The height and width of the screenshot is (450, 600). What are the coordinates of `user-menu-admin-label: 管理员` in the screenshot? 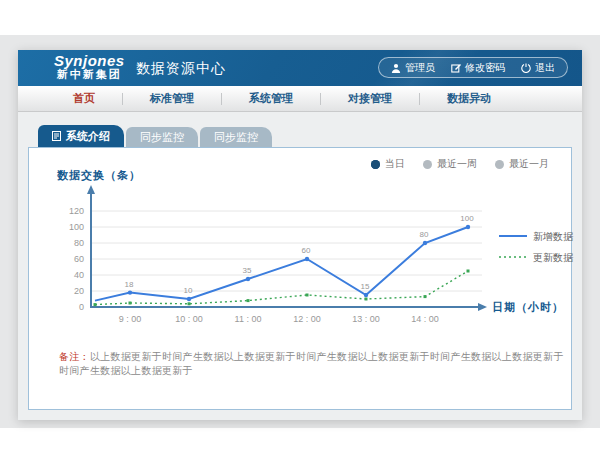 It's located at (420, 68).